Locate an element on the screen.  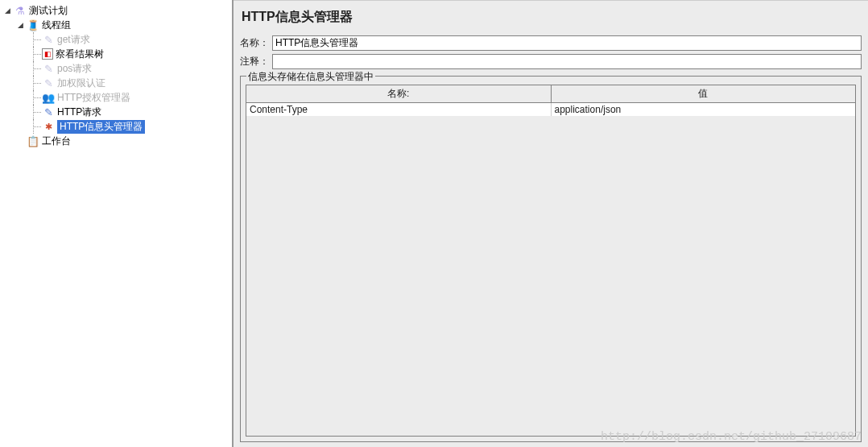
tree-label: 线程组 is located at coordinates (56, 26).